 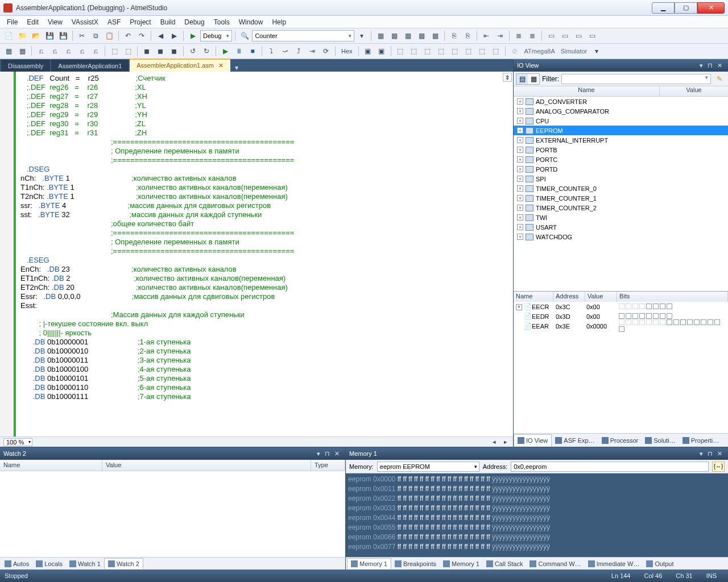 I want to click on menu-view: View, so click(x=55, y=22).